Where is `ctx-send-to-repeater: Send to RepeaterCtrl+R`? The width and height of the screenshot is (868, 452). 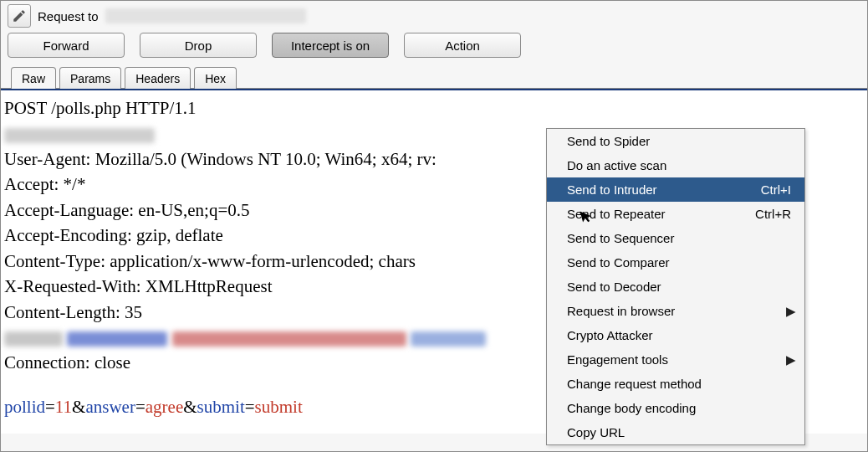 ctx-send-to-repeater: Send to RepeaterCtrl+R is located at coordinates (676, 214).